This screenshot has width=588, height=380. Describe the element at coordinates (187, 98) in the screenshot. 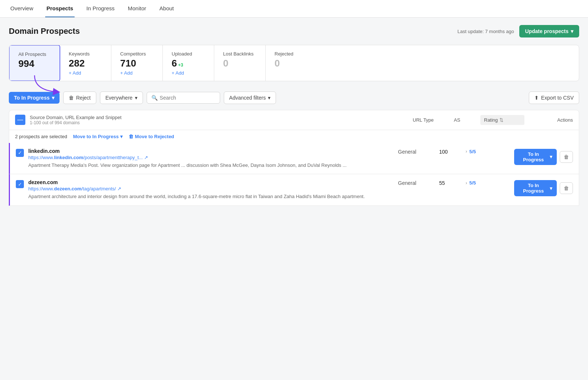

I see `search-input` at that location.